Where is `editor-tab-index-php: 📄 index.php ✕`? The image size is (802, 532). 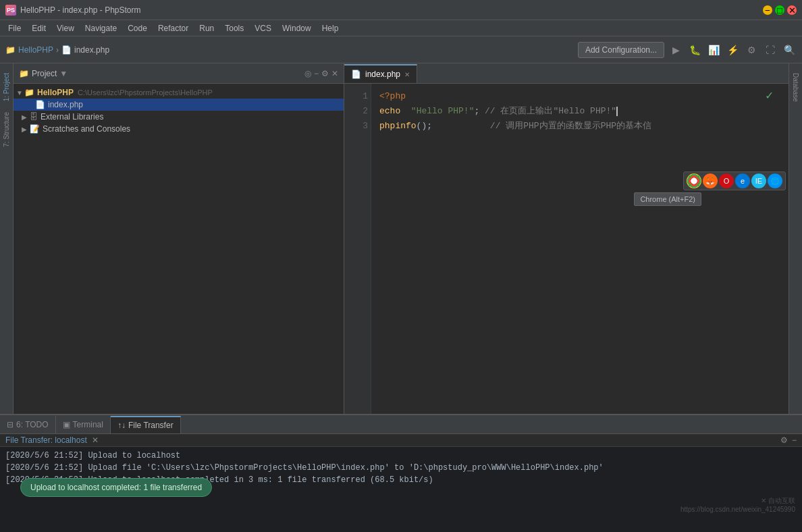 editor-tab-index-php: 📄 index.php ✕ is located at coordinates (381, 74).